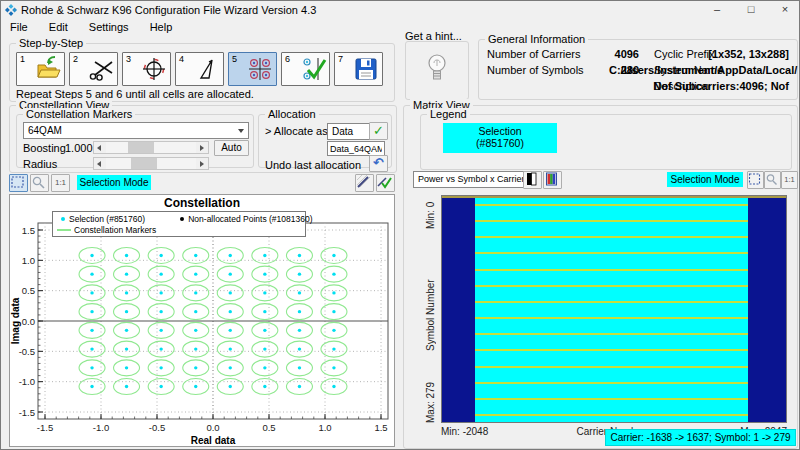 Image resolution: width=800 pixels, height=450 pixels. What do you see at coordinates (28, 230) in the screenshot?
I see `svg-text: 1.5` at bounding box center [28, 230].